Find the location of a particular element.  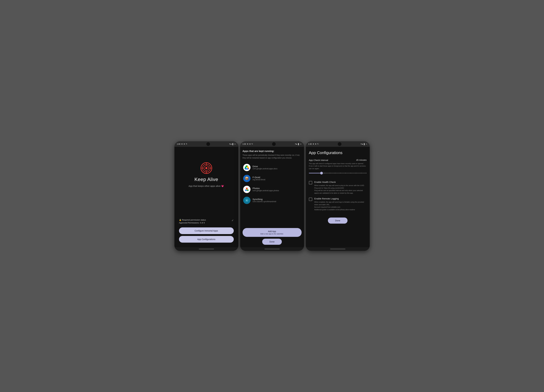

remote-logging-checkbox is located at coordinates (311, 199).